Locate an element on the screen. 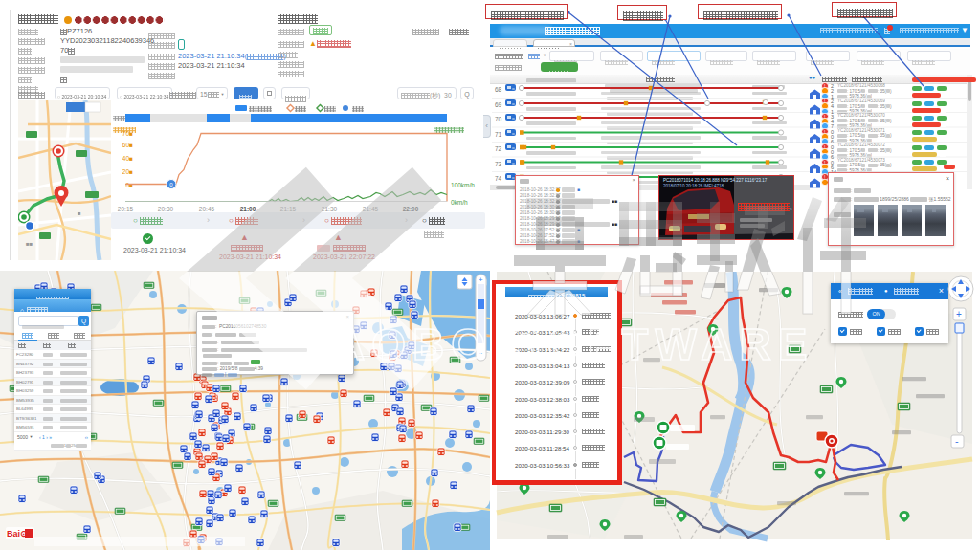 Image resolution: width=980 pixels, height=550 pixels. svg-text: 22:00 is located at coordinates (412, 209).